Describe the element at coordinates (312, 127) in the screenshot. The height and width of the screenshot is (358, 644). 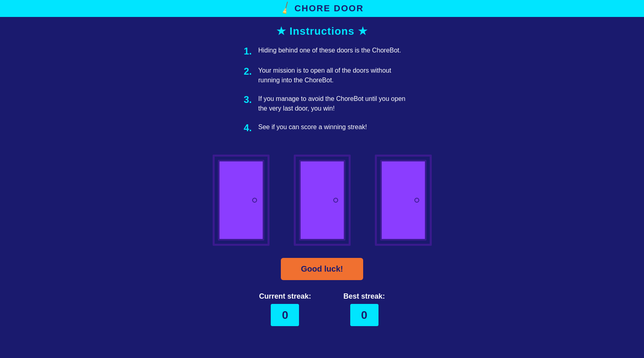
I see `step-text-4: See if you can score a winning streak!` at that location.